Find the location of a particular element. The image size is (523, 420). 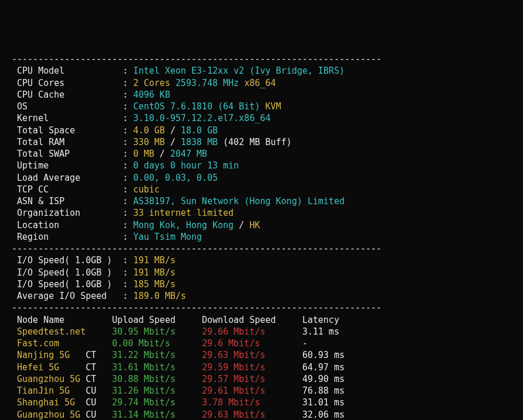

info-row: Location : Mong Kok, Hong Kong / HK is located at coordinates (262, 225).